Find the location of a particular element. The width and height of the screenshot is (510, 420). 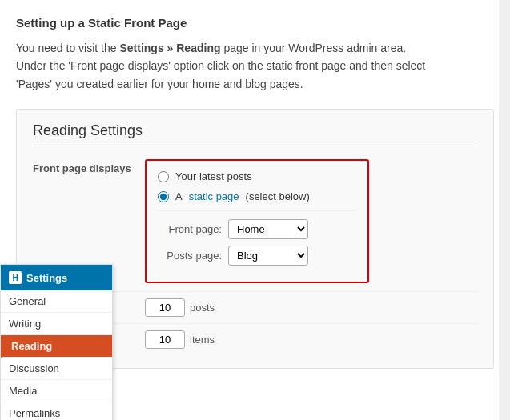

sidebar-item-permalinks: Permalinks is located at coordinates (56, 411).